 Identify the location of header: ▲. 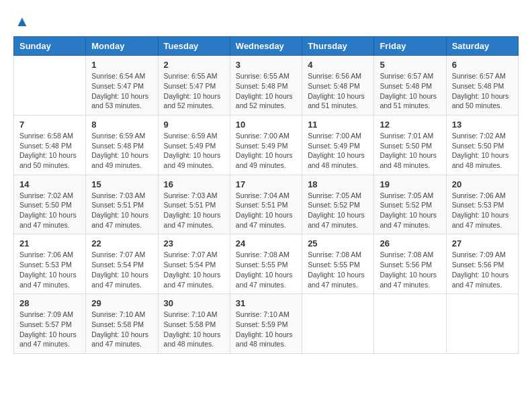
(266, 21).